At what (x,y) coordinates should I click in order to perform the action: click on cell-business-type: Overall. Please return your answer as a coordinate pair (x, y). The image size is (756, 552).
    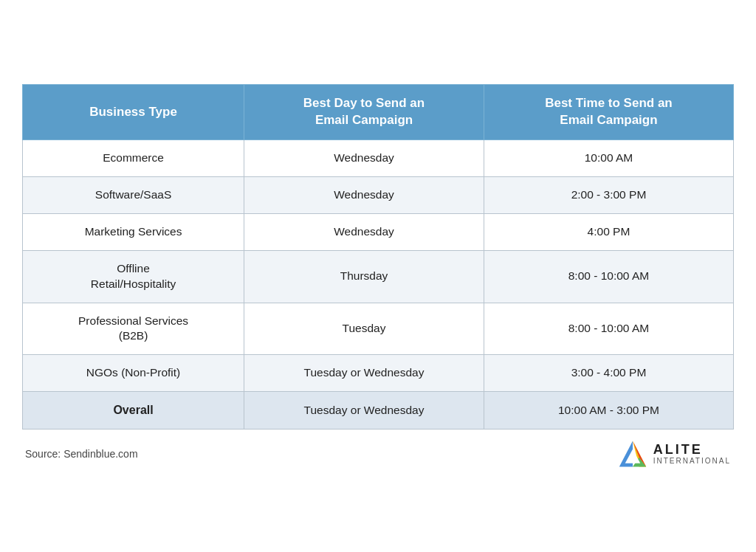
    Looking at the image, I should click on (134, 410).